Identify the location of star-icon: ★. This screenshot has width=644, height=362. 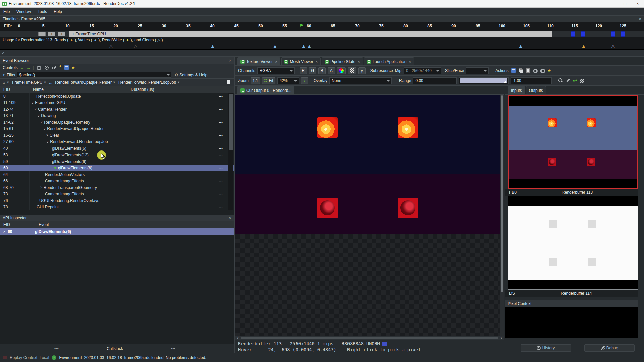
(549, 71).